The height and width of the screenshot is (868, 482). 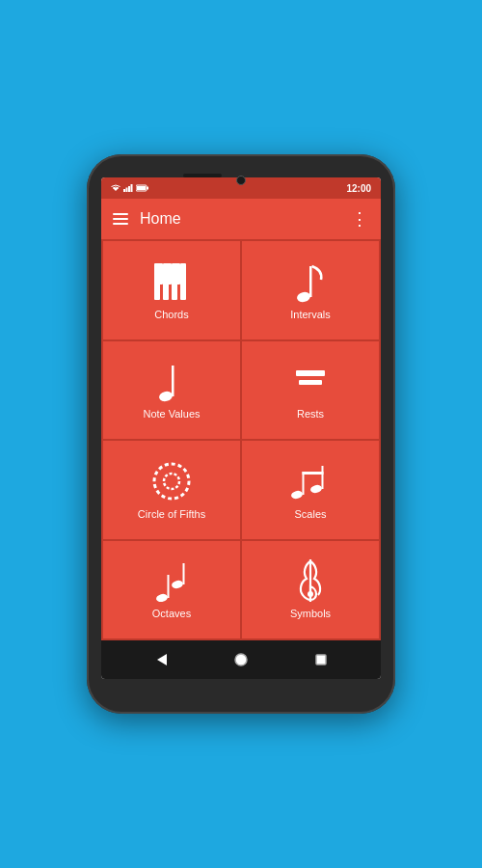 What do you see at coordinates (172, 514) in the screenshot?
I see `circle-of-fifths-label: Circle of Fifths` at bounding box center [172, 514].